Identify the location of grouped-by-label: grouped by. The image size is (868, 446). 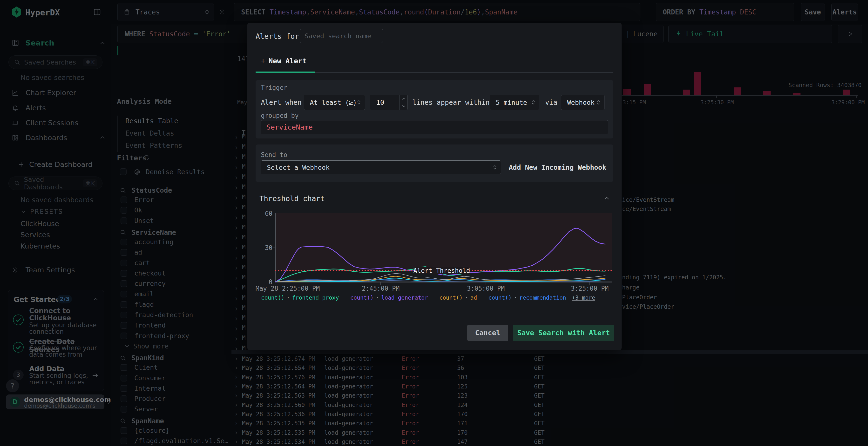
(280, 116).